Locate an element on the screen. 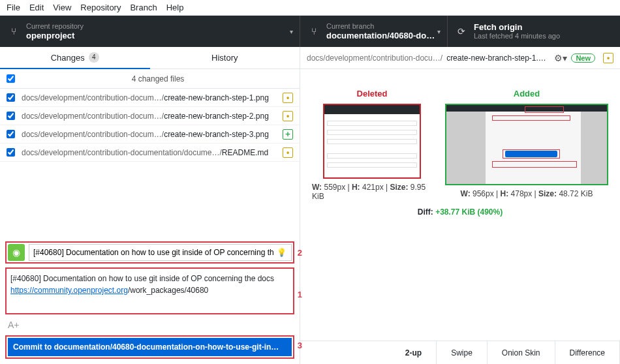  commit-button-wrap: Commit to documentation/40680-documentat… is located at coordinates (150, 347).